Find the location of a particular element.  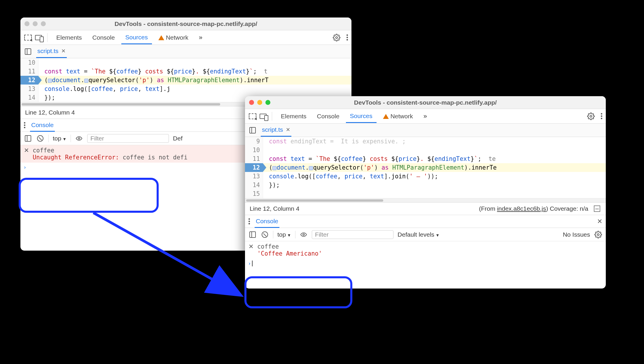

gutter-15: 15 is located at coordinates (254, 194).